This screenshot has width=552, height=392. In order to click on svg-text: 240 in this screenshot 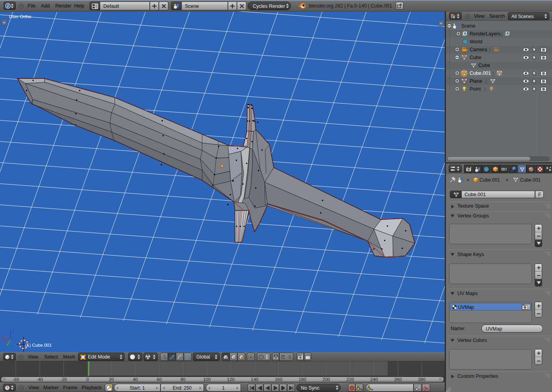, I will do `click(374, 379)`.